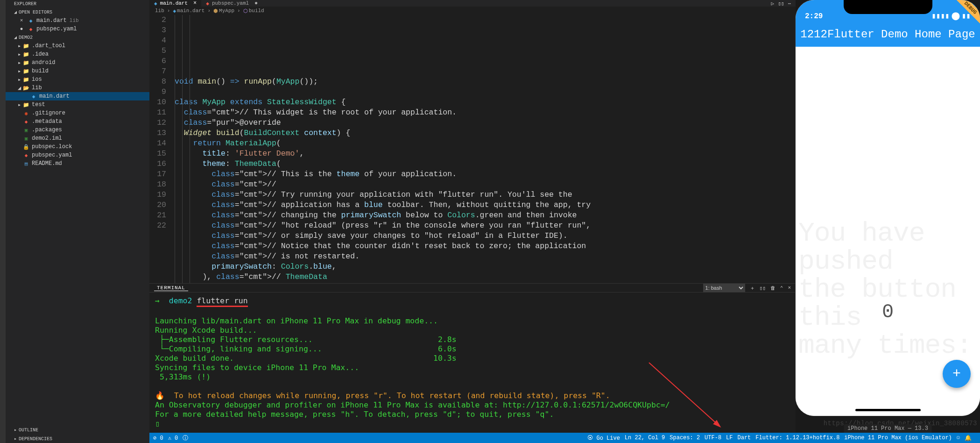 This screenshot has height=443, width=980. Describe the element at coordinates (888, 429) in the screenshot. I see `simulator-device-label: iPhone 11 Pro Max — 13.3` at that location.